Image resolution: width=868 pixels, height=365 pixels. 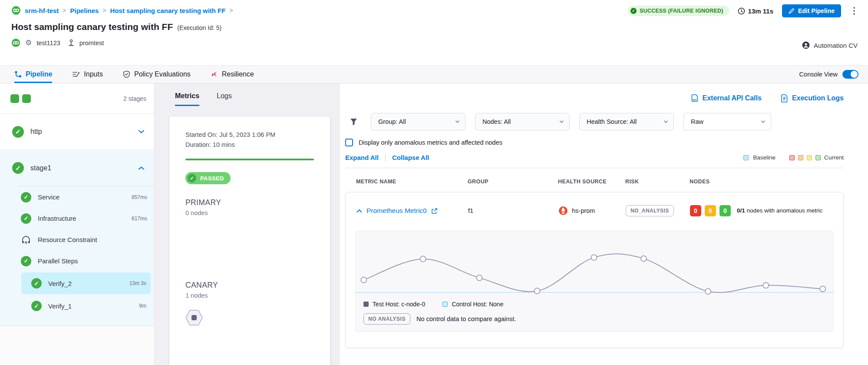 I want to click on group-filter-dropdown: Group: All, so click(x=418, y=122).